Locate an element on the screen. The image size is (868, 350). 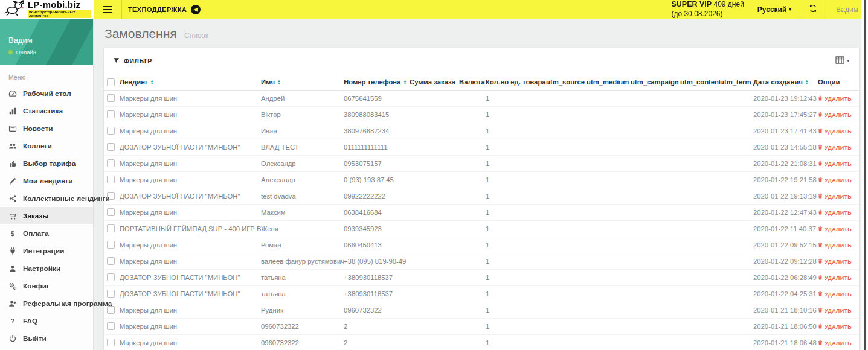
sidebar-item: Интеграции is located at coordinates (47, 251).